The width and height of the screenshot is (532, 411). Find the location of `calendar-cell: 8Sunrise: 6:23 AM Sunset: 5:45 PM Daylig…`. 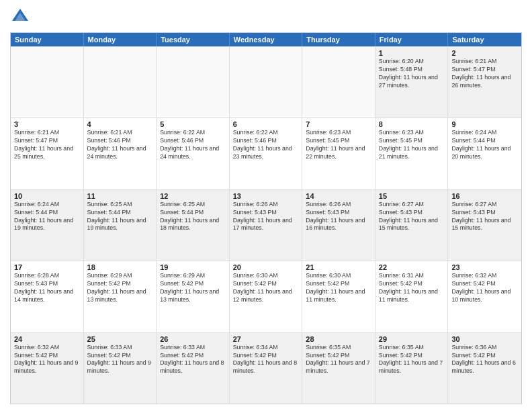

calendar-cell: 8Sunrise: 6:23 AM Sunset: 5:45 PM Daylig… is located at coordinates (412, 153).